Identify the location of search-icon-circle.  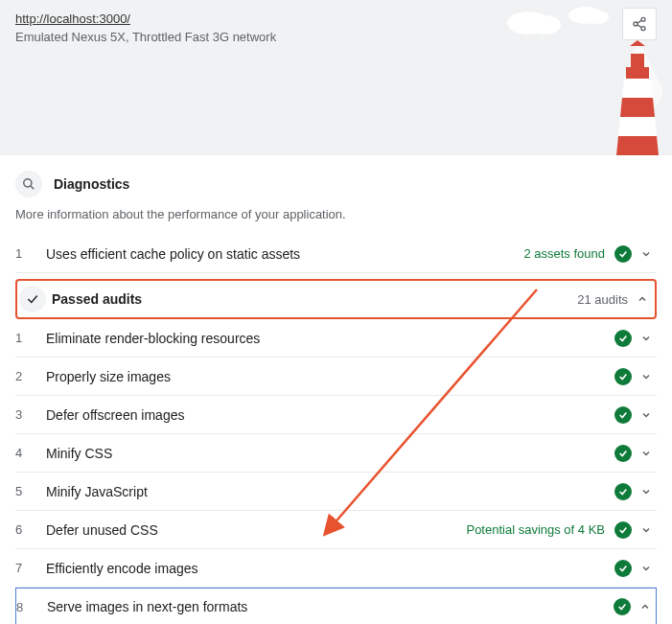
(29, 184).